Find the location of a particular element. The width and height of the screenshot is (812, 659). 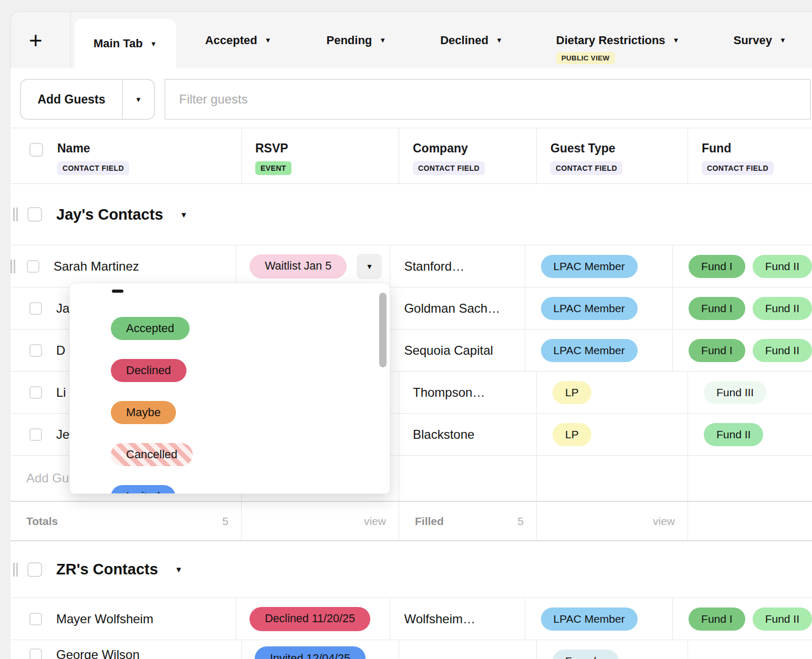

new-tab-button: + is located at coordinates (36, 40).